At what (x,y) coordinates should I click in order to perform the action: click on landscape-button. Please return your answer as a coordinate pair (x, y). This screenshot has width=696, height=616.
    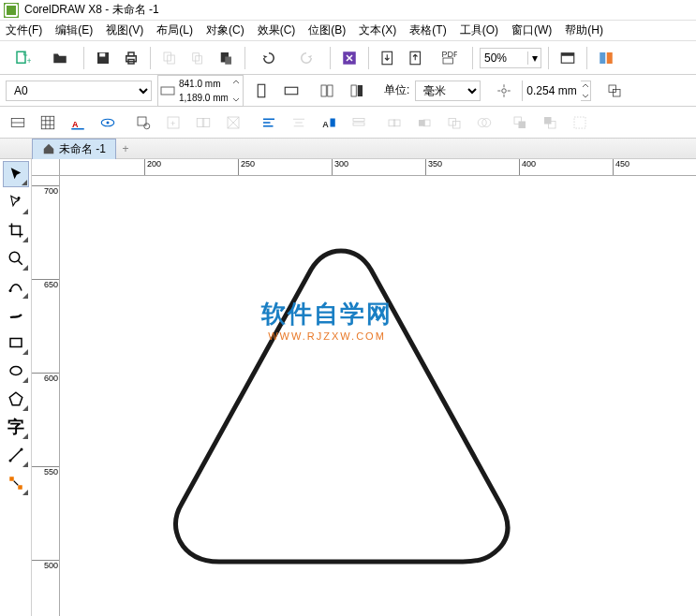
    Looking at the image, I should click on (291, 91).